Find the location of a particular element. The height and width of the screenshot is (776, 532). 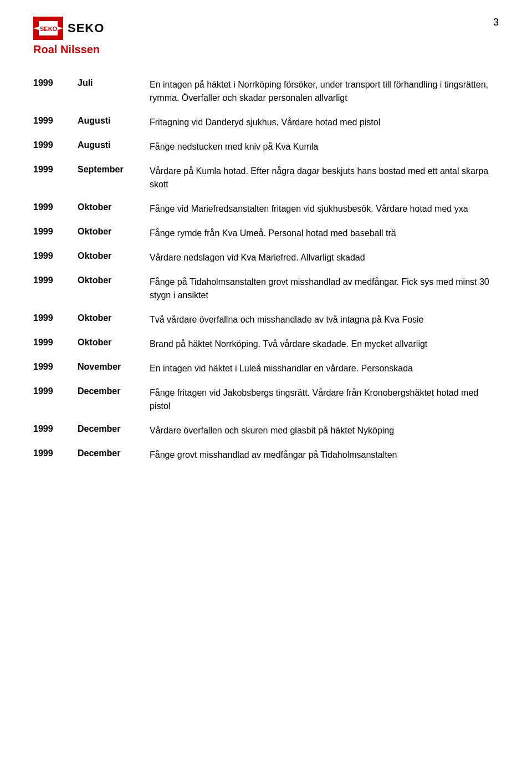

event-text: En intagen på häktet i Norrköping försök… is located at coordinates (324, 91).